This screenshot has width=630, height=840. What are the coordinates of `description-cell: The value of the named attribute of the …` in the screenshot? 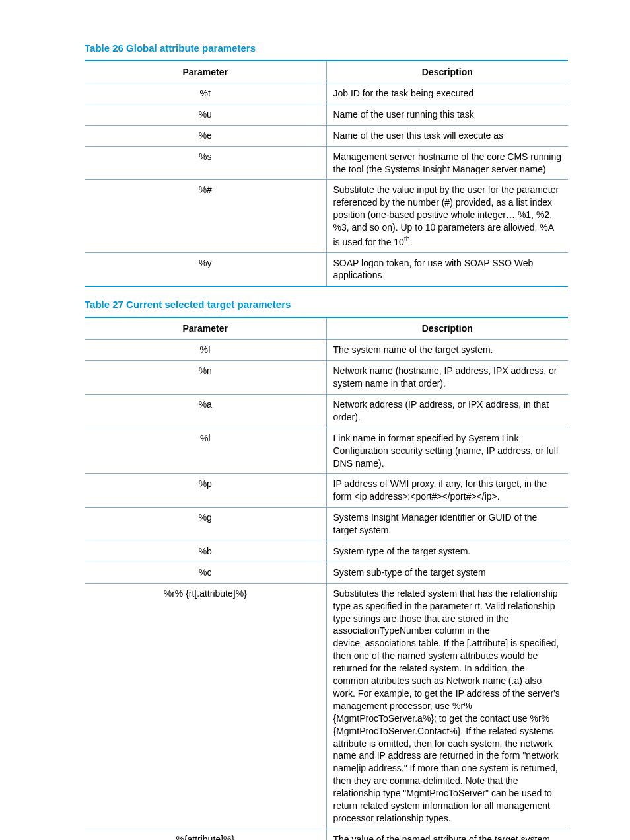 It's located at (447, 834).